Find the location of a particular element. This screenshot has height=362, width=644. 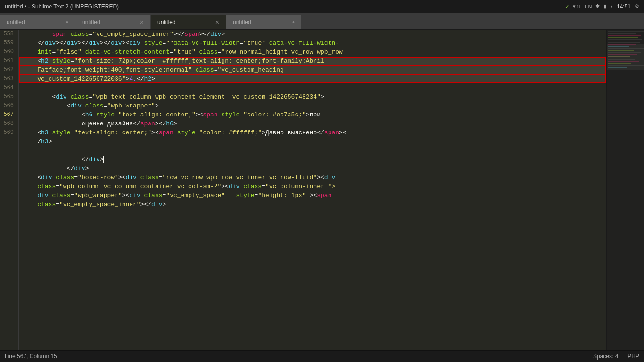

code-line-558: span class="vc_empty_space_inner"></span… is located at coordinates (313, 34).